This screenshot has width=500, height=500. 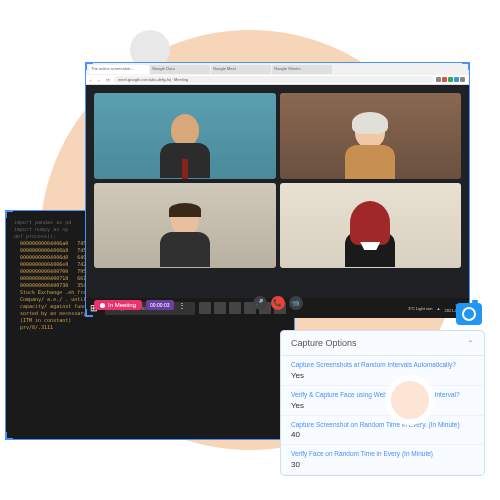 I want to click on option-value: 30, so click(x=382, y=464).